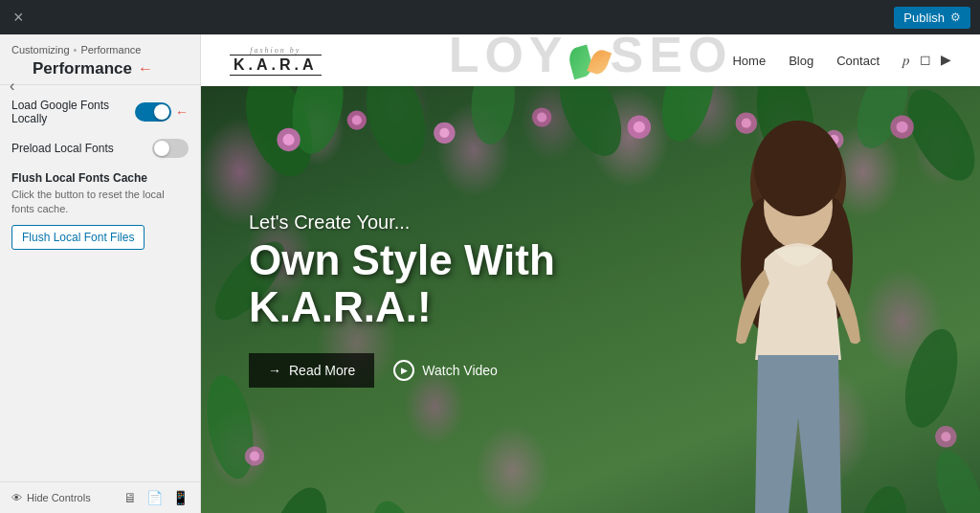  What do you see at coordinates (145, 69) in the screenshot?
I see `panel-red-arrow: ←` at bounding box center [145, 69].